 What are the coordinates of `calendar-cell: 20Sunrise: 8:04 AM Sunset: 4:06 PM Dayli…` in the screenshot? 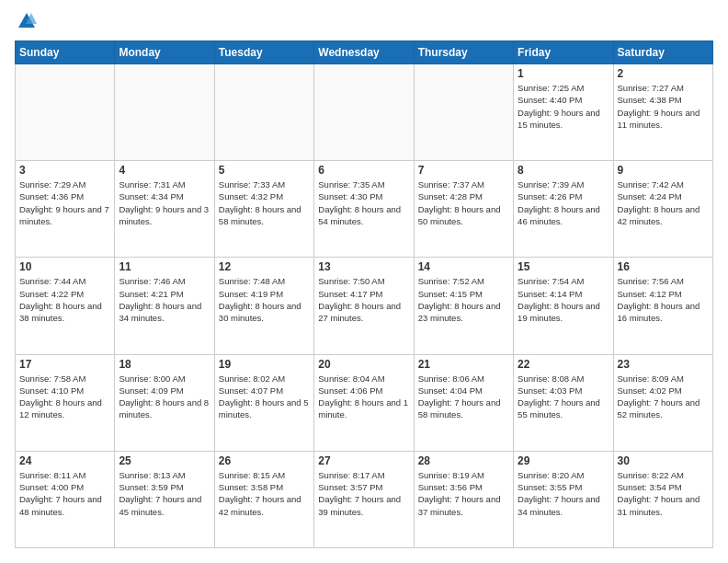 It's located at (364, 403).